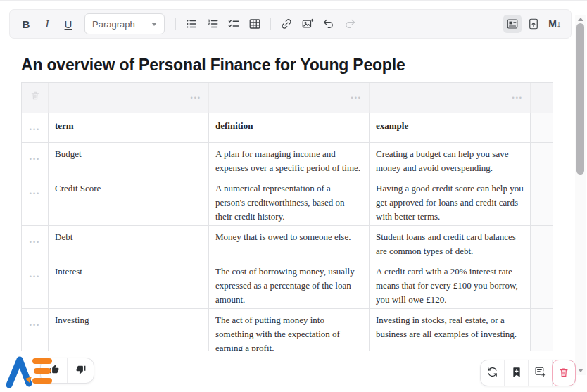 This screenshot has height=392, width=587. Describe the element at coordinates (512, 24) in the screenshot. I see `preview-cards-button` at that location.